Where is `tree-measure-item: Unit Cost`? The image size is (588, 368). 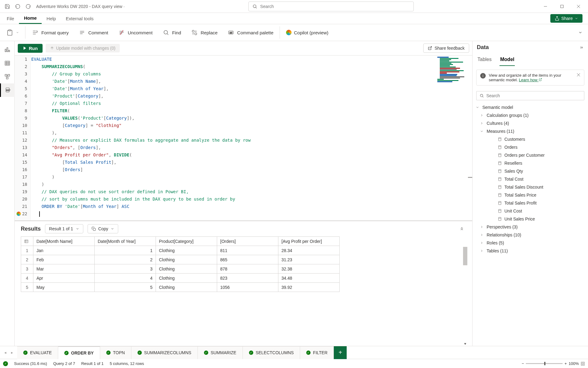 tree-measure-item: Unit Cost is located at coordinates (530, 211).